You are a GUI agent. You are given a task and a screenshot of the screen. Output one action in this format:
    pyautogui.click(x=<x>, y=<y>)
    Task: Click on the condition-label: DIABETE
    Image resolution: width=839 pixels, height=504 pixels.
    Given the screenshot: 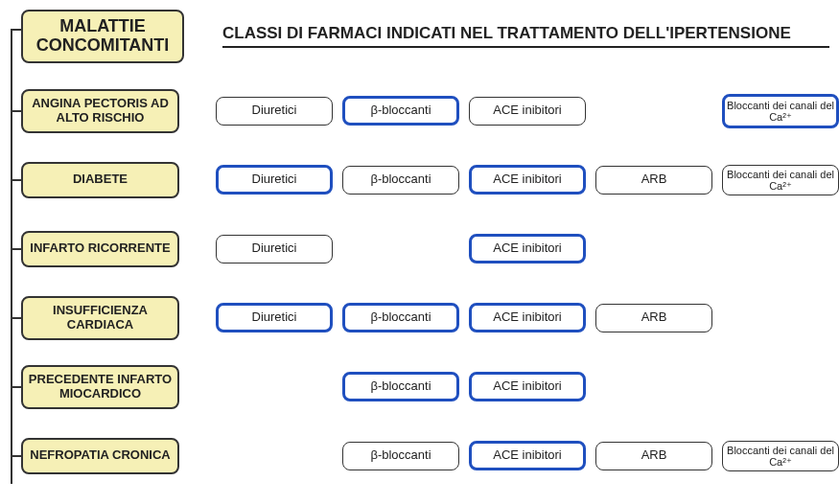 What is the action you would take?
    pyautogui.click(x=100, y=180)
    